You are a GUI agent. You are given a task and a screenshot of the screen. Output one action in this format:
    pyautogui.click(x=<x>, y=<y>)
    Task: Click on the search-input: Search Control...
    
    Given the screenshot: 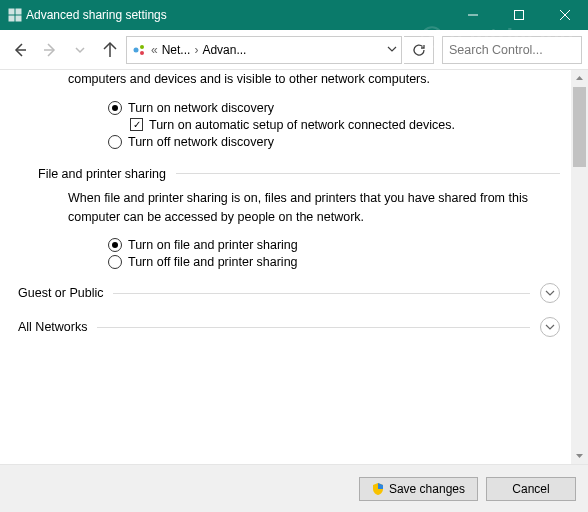 What is the action you would take?
    pyautogui.click(x=512, y=50)
    